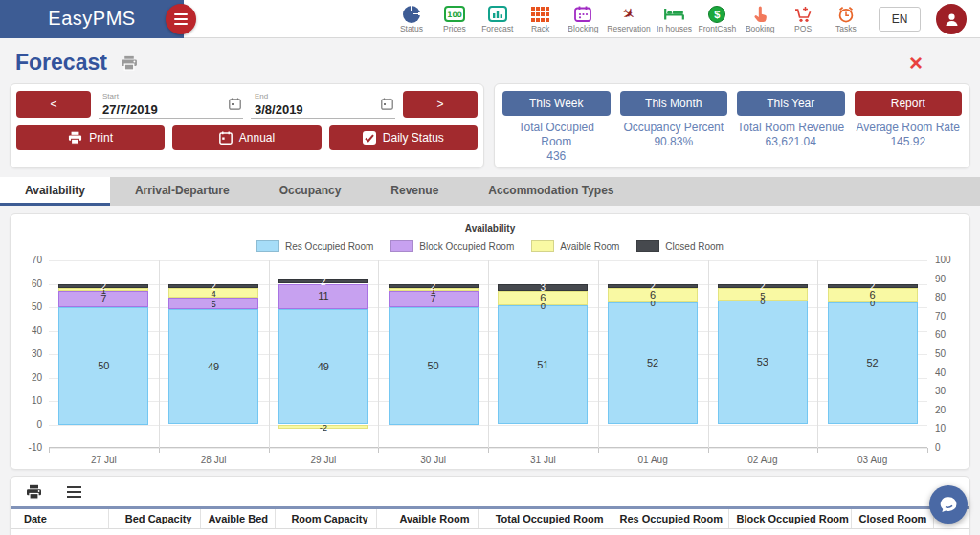 This screenshot has height=535, width=980. I want to click on close-icon: ×, so click(916, 63).